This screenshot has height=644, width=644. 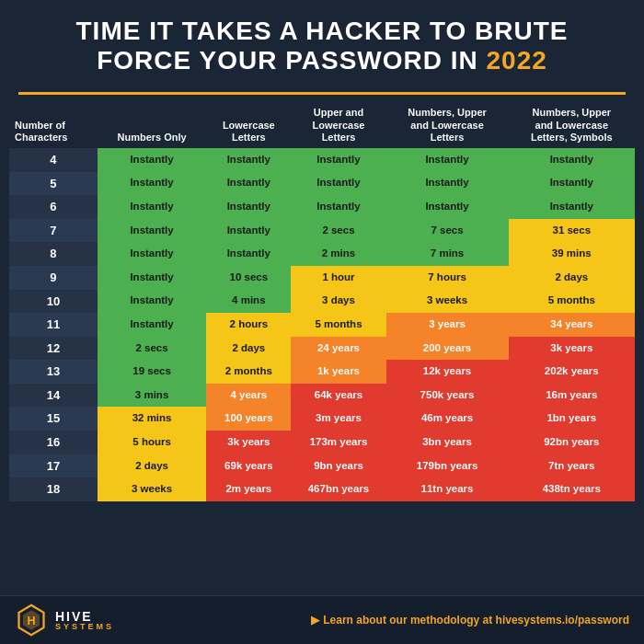 What do you see at coordinates (322, 443) in the screenshot?
I see `table-row: 165 hours3k years173m years3bn years92bn…` at bounding box center [322, 443].